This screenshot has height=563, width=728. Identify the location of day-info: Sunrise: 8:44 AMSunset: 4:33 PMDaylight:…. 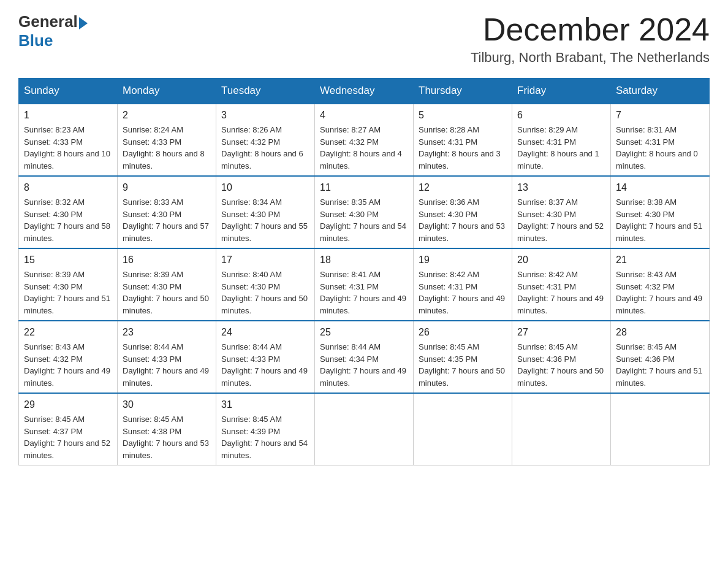
(167, 365).